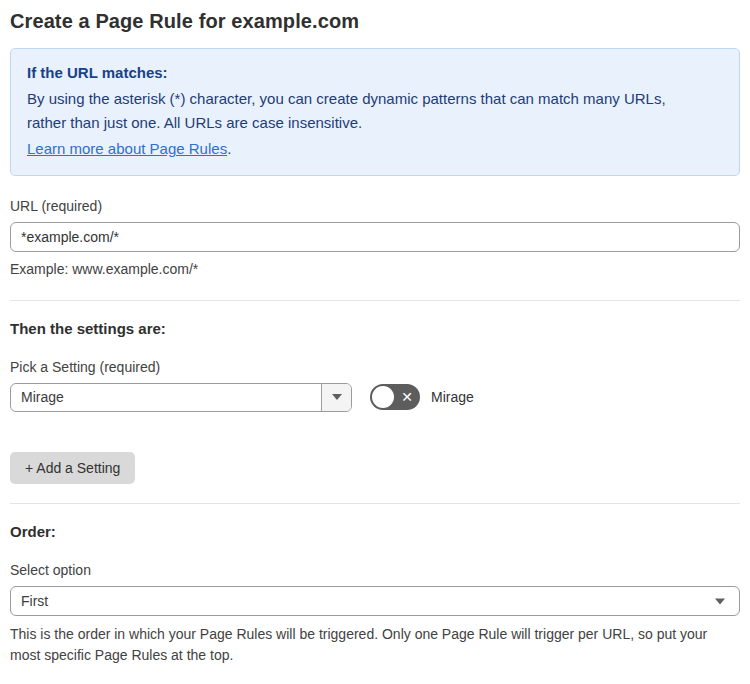 The image size is (750, 684). I want to click on learn-more-link: Learn more about Page Rules, so click(127, 148).